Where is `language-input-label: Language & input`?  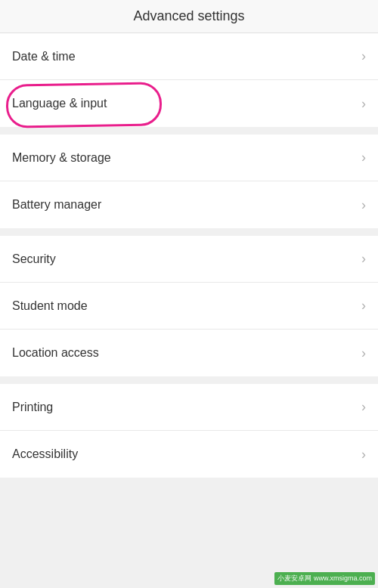 language-input-label: Language & input is located at coordinates (59, 104).